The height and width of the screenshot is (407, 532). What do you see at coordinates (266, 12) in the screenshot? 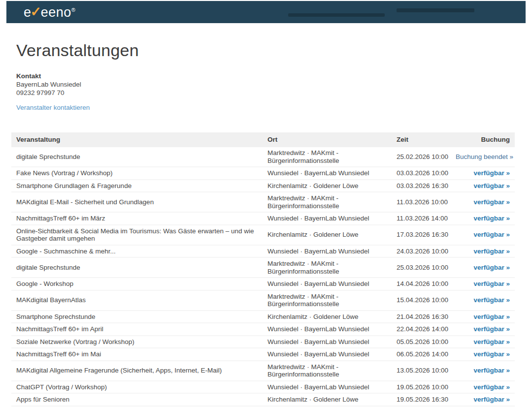
I see `top-header-bar: e✓eeno®` at bounding box center [266, 12].